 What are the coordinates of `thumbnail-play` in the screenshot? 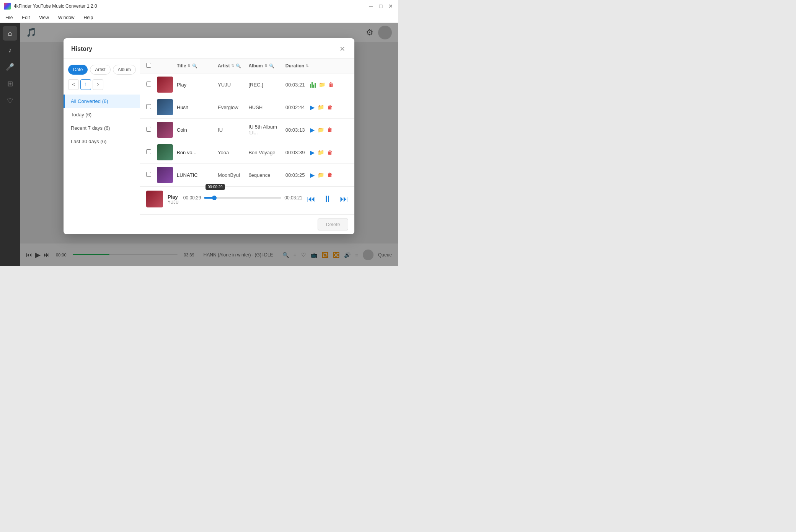 It's located at (165, 85).